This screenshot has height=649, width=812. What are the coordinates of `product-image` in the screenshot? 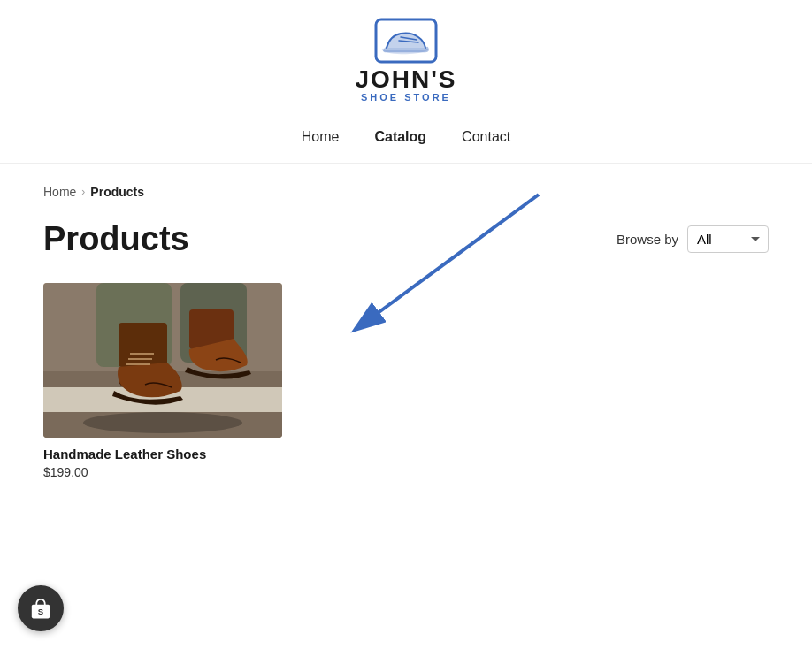 It's located at (163, 361).